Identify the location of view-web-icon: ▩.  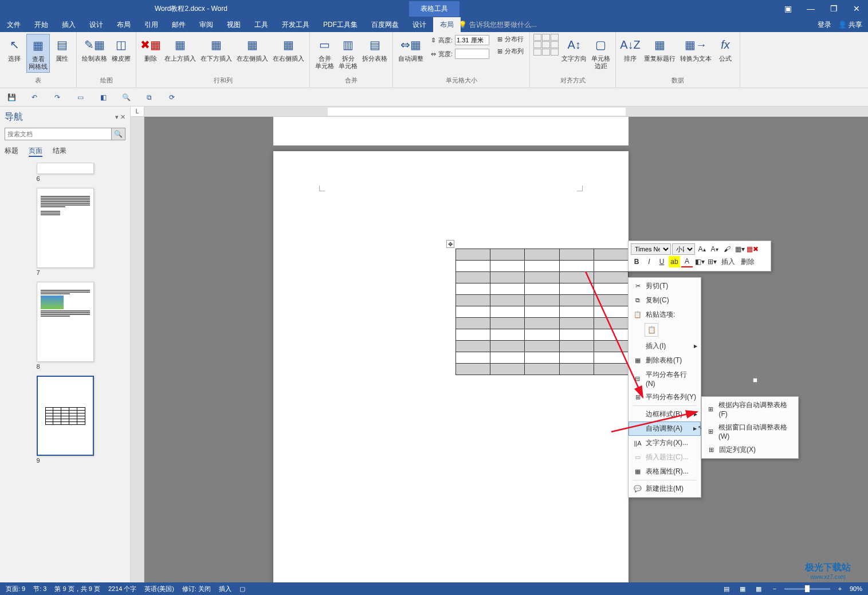
(759, 589).